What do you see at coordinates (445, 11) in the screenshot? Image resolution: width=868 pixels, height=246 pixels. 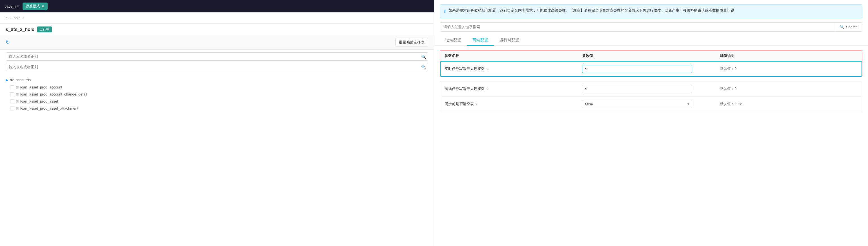 I see `info-icon: ℹ` at bounding box center [445, 11].